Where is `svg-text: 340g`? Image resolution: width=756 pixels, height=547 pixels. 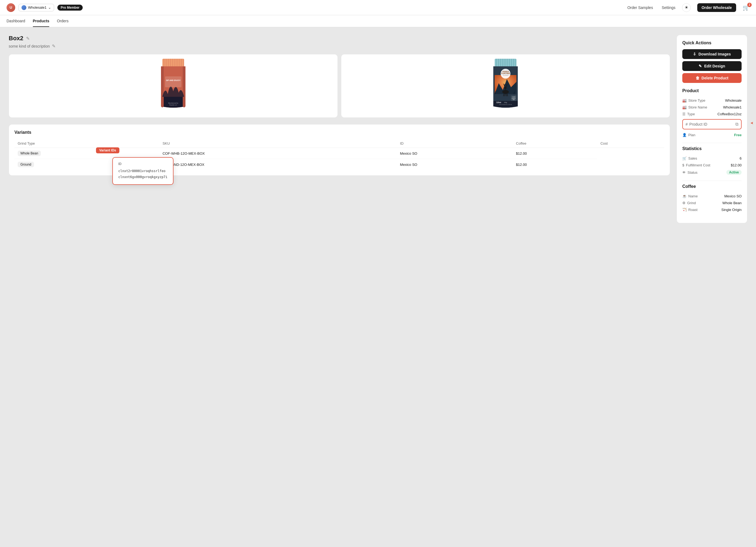 svg-text: 340g is located at coordinates (505, 103).